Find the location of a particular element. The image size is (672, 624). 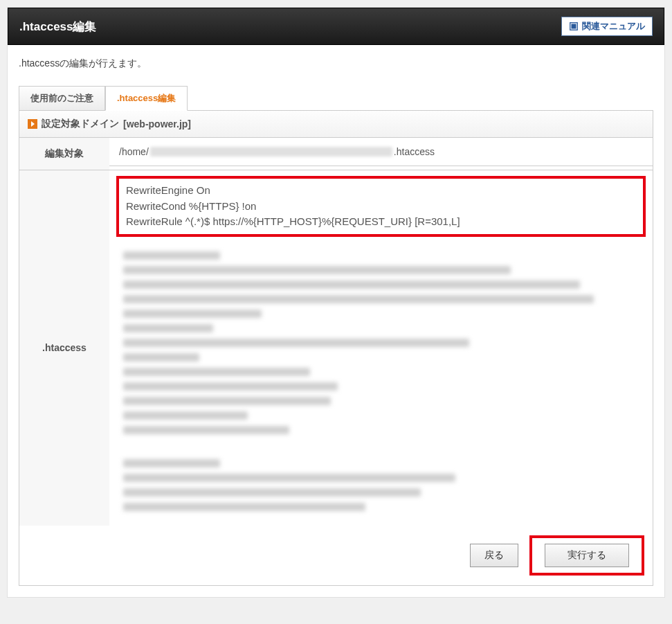

path-suffix: .htaccess is located at coordinates (414, 152).